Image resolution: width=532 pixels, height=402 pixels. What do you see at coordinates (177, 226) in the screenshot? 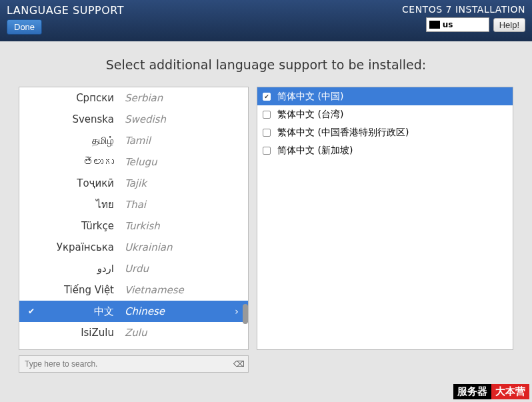
I see `language-english-label: Turkish` at bounding box center [177, 226].